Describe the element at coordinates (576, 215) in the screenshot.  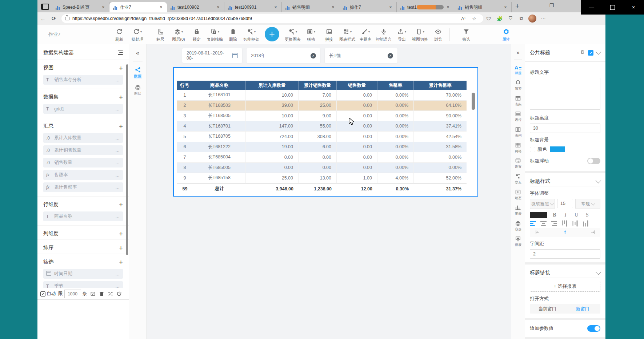
I see `underline-button: U` at that location.